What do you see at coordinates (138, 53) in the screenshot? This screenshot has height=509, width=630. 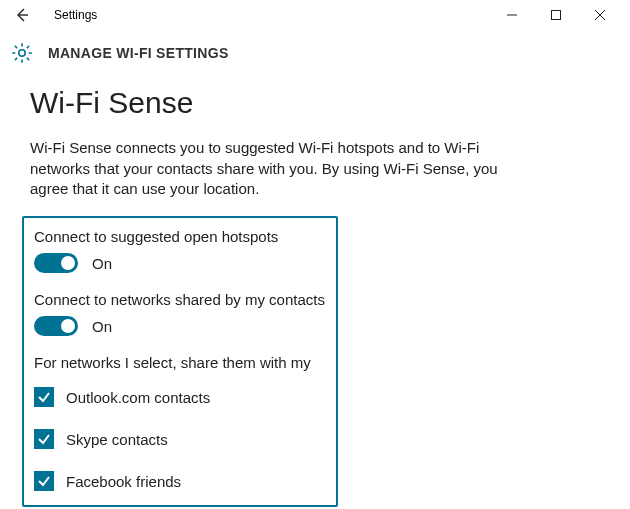 I see `header-title: MANAGE WI-FI SETTINGS` at bounding box center [138, 53].